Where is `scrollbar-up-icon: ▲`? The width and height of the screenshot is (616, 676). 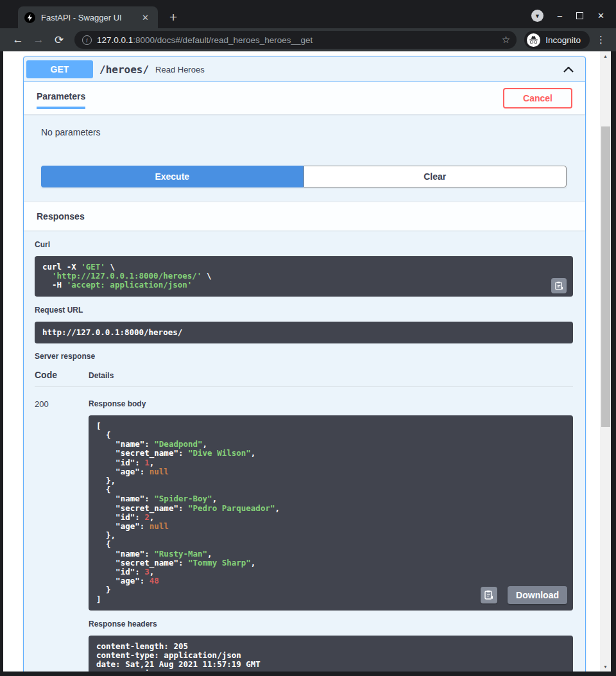
scrollbar-up-icon: ▲ is located at coordinates (606, 56).